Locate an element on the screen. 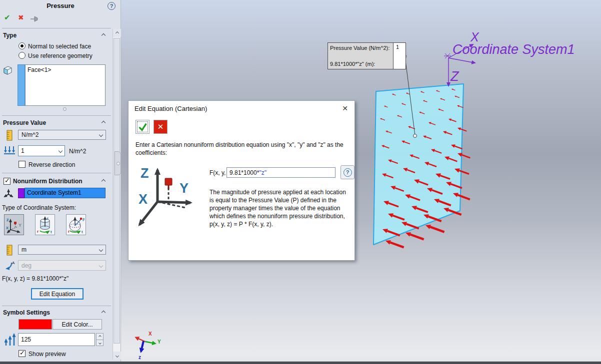 The width and height of the screenshot is (601, 364). pressure-value: 1 is located at coordinates (23, 151).